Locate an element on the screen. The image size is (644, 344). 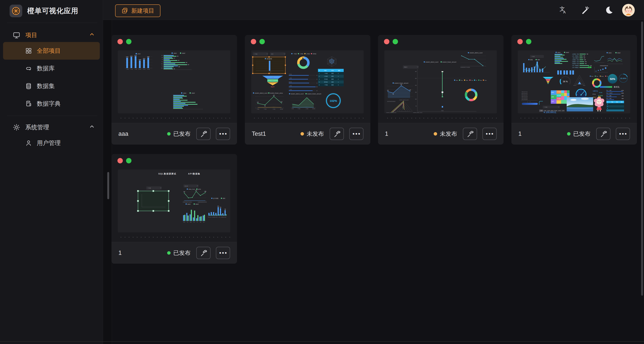
svg-text: 课时 is located at coordinates (224, 198).